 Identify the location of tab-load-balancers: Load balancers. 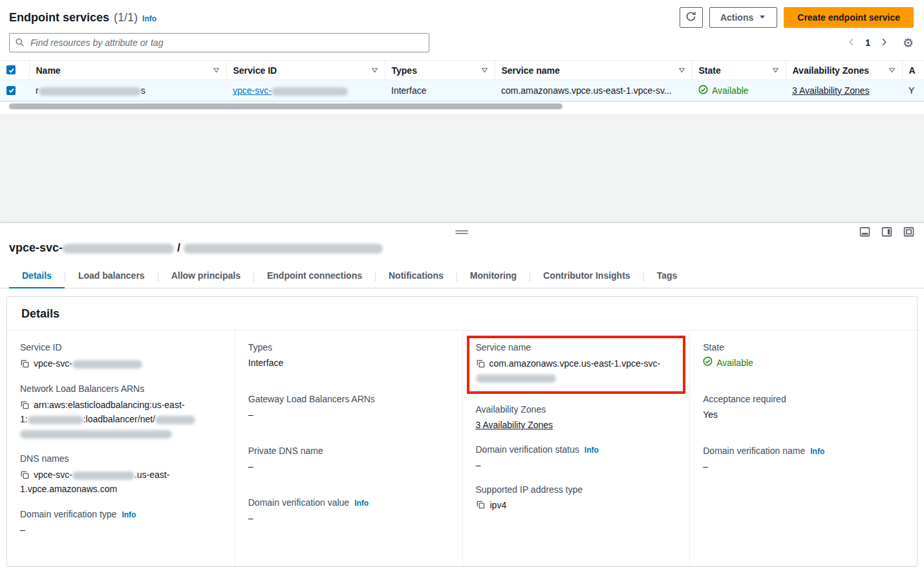
(111, 277).